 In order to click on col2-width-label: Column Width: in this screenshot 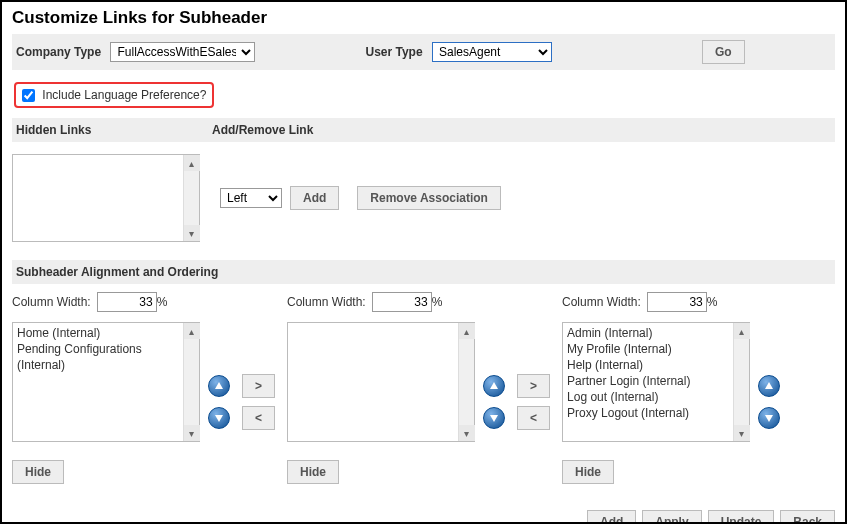, I will do `click(326, 302)`.